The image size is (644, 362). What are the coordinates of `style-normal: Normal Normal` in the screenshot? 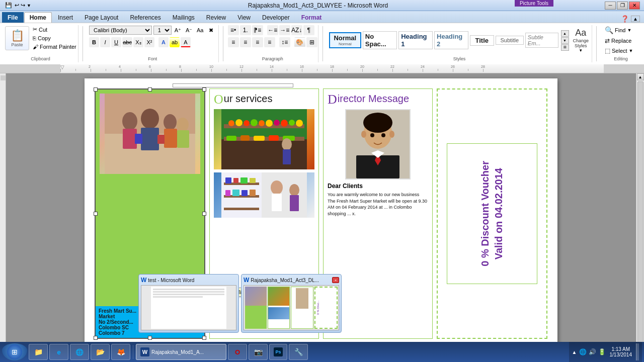 It's located at (345, 40).